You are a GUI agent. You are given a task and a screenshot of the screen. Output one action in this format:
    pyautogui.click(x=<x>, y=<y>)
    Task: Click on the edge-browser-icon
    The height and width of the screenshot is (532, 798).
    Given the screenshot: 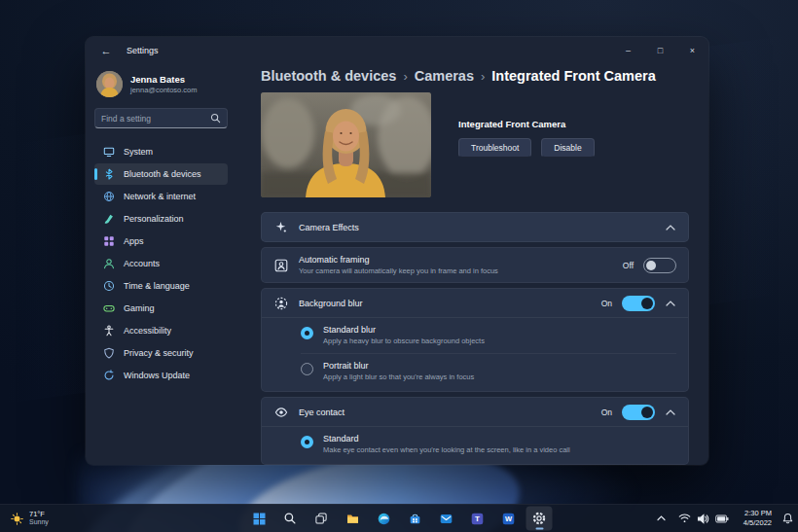 What is the action you would take?
    pyautogui.click(x=383, y=519)
    